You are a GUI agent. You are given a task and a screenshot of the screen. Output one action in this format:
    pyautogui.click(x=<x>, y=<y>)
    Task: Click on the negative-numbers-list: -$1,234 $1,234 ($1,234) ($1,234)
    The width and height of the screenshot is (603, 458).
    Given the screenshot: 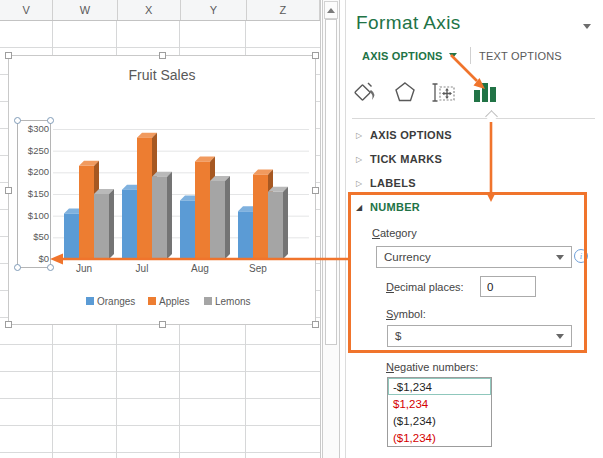 What is the action you would take?
    pyautogui.click(x=440, y=412)
    